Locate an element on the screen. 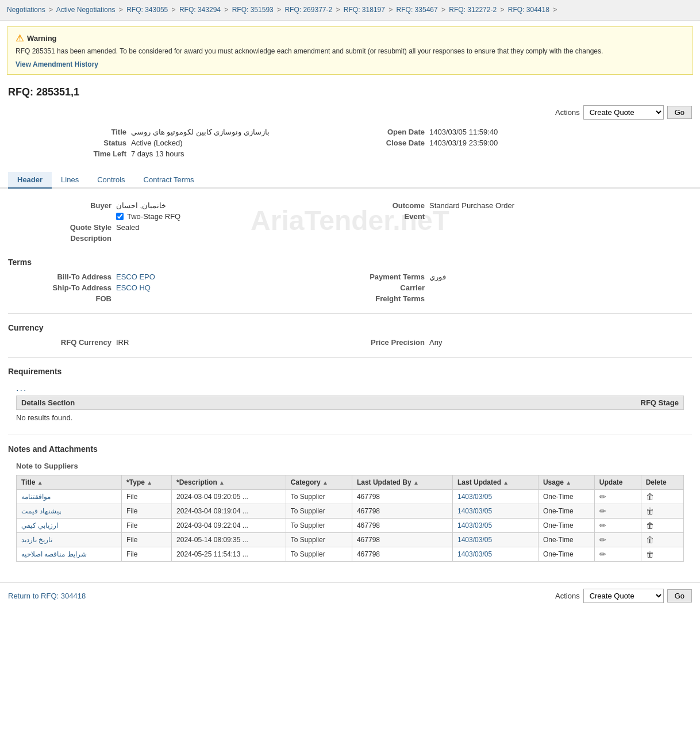 The width and height of the screenshot is (700, 756). lu-sort-icon: ▲ is located at coordinates (506, 483).